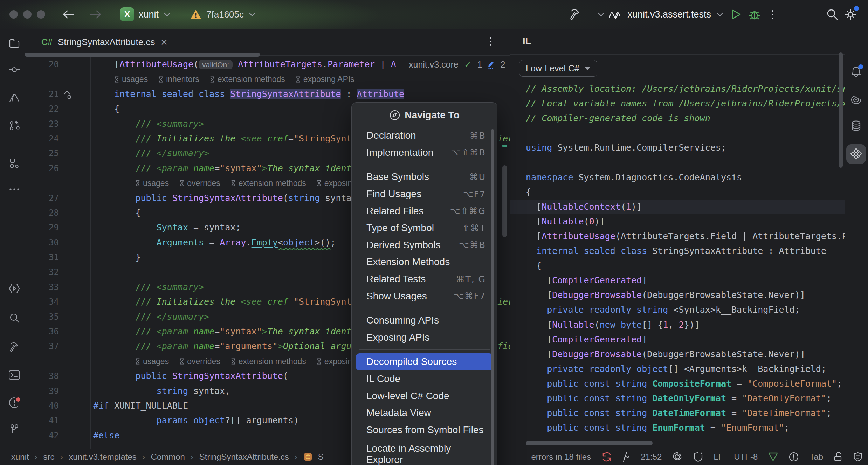  I want to click on line-separator-widget: LF, so click(718, 457).